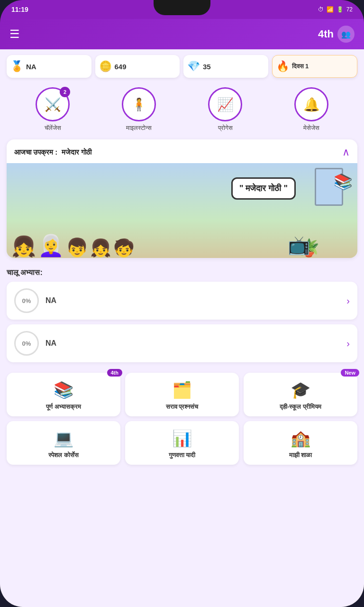 Image resolution: width=364 pixels, height=607 pixels. What do you see at coordinates (346, 34) in the screenshot?
I see `grade-icon: 👥` at bounding box center [346, 34].